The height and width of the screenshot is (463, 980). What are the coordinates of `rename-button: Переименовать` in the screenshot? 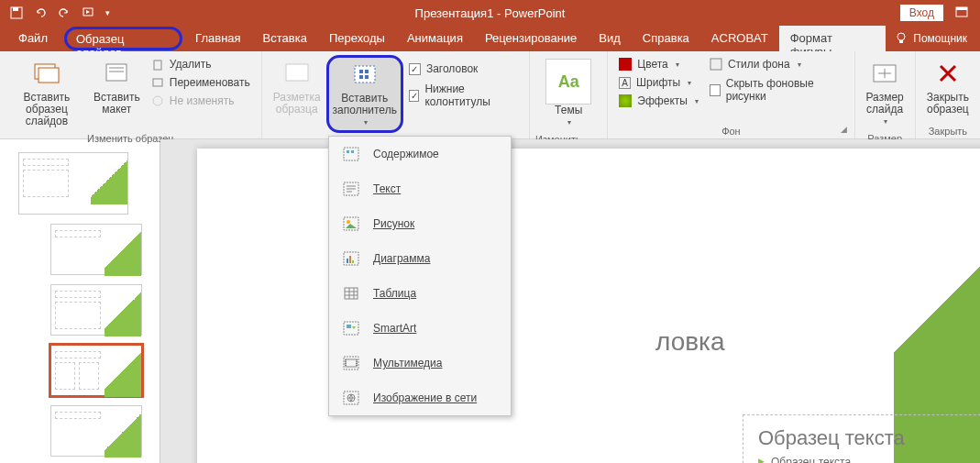 It's located at (201, 83).